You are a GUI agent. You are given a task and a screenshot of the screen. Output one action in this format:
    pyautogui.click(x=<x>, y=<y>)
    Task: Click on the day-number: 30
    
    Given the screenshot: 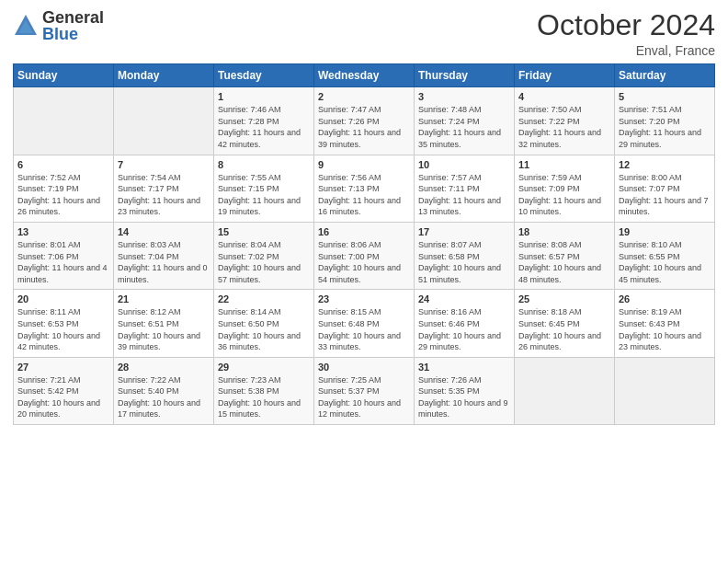 What is the action you would take?
    pyautogui.click(x=364, y=367)
    